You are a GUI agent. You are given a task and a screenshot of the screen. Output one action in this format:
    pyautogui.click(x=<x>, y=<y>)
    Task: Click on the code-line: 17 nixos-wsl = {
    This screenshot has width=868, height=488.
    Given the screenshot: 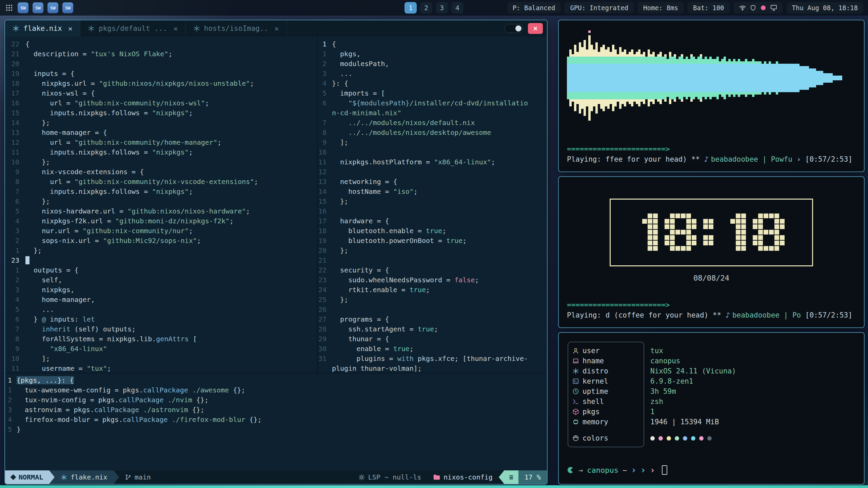 What is the action you would take?
    pyautogui.click(x=161, y=94)
    